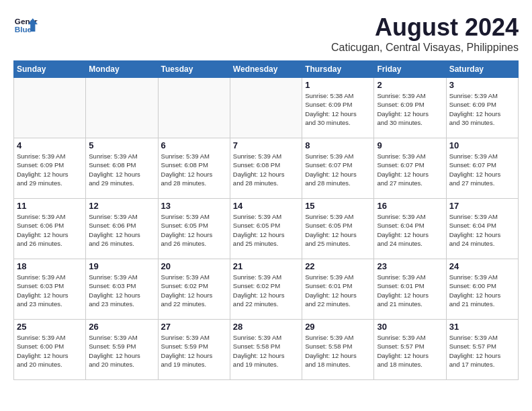  Describe the element at coordinates (266, 350) in the screenshot. I see `calendar-cell: 28Sunrise: 5:39 AMSunset: 5:58 PMDayligh…` at that location.